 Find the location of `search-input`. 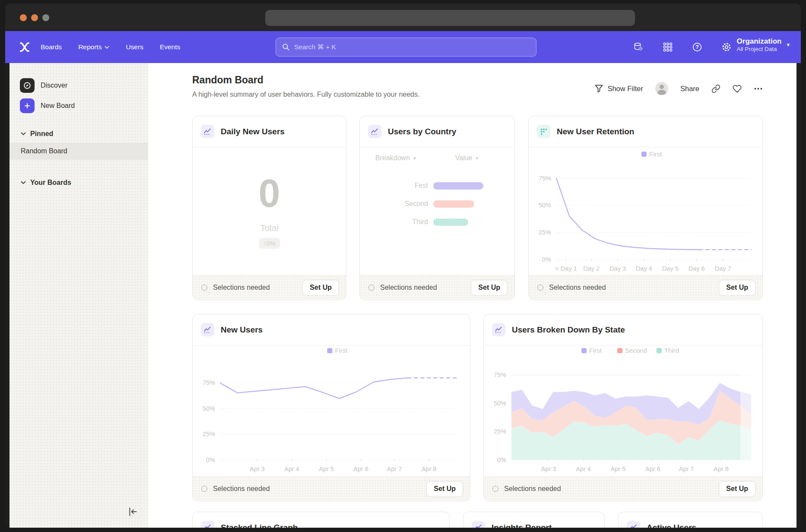

search-input is located at coordinates (412, 47).